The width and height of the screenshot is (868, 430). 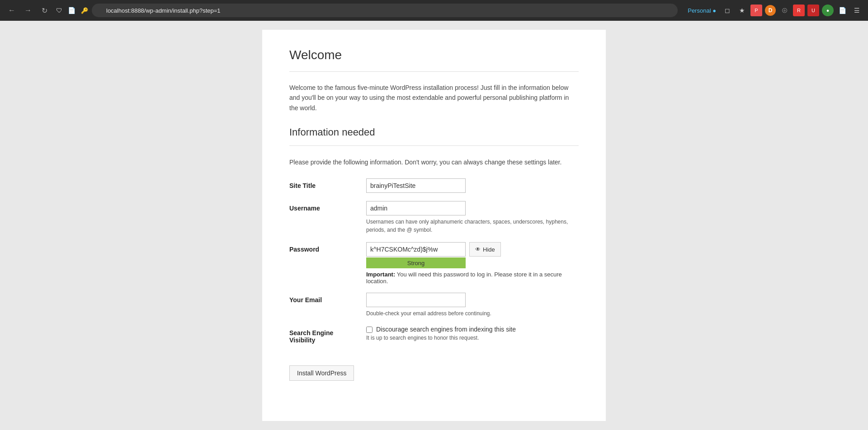 What do you see at coordinates (434, 98) in the screenshot?
I see `intro-text: Welcome to the famous five-minute WordPr…` at bounding box center [434, 98].